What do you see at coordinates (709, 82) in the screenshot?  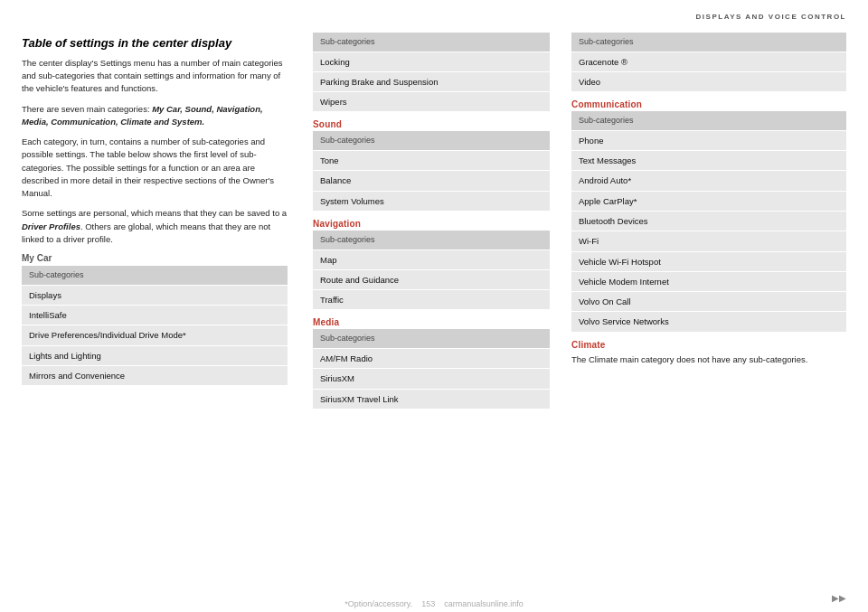 I see `table-row: Video` at bounding box center [709, 82].